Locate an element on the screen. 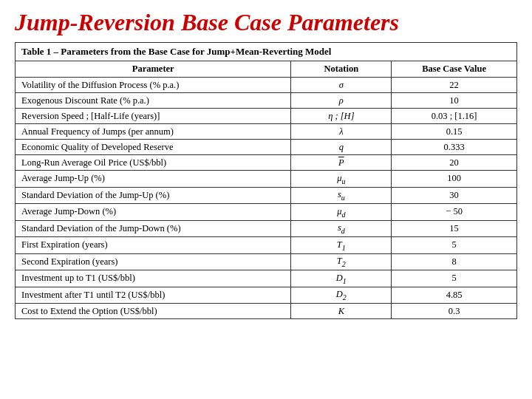  notation-cell: q is located at coordinates (341, 148).